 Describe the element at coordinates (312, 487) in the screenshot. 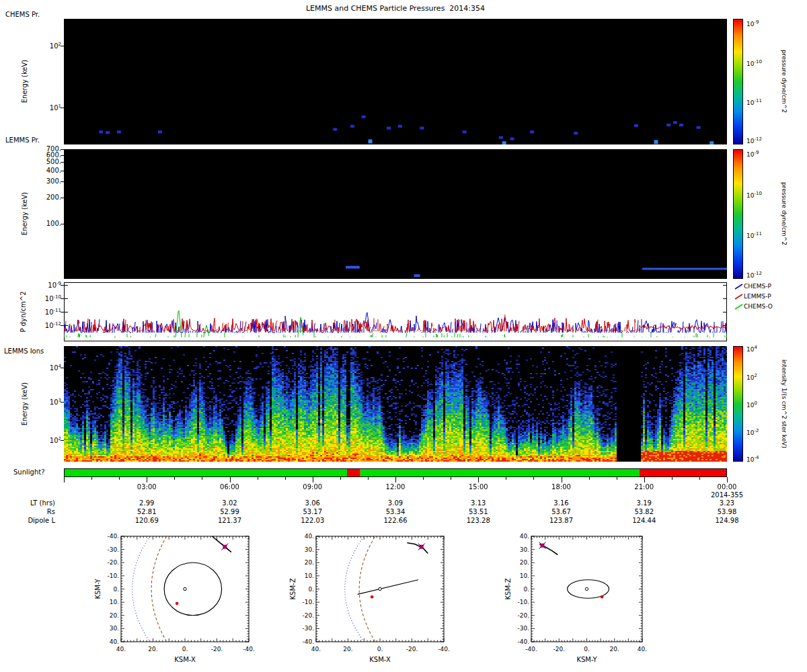

I see `time-tick-label: 09:00` at that location.